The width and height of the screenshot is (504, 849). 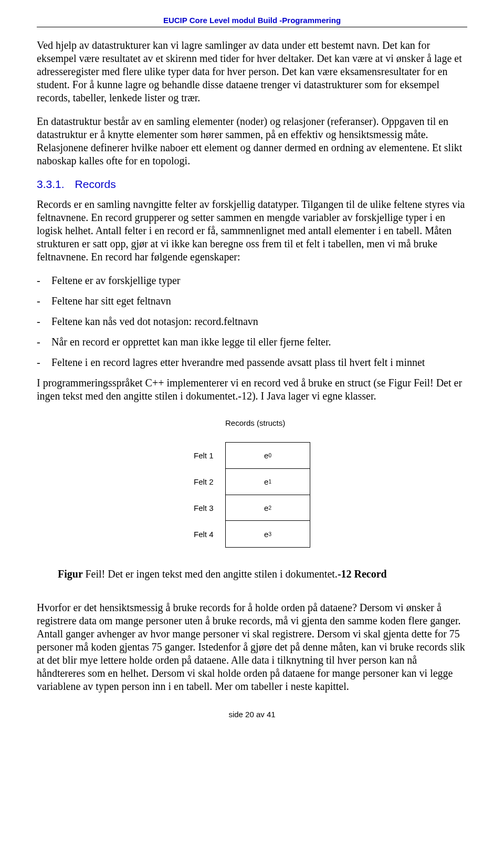 What do you see at coordinates (268, 534) in the screenshot?
I see `figure-row-cell: e3` at bounding box center [268, 534].